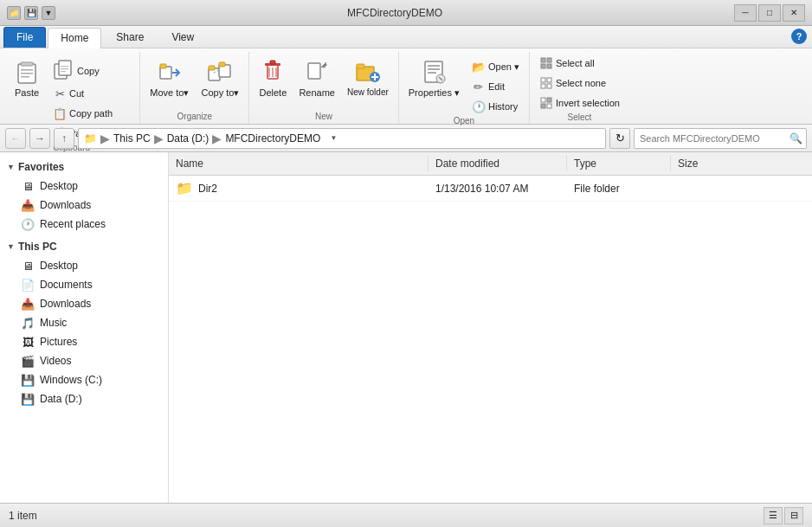  What do you see at coordinates (580, 63) in the screenshot?
I see `select-all-button: Select all` at bounding box center [580, 63].